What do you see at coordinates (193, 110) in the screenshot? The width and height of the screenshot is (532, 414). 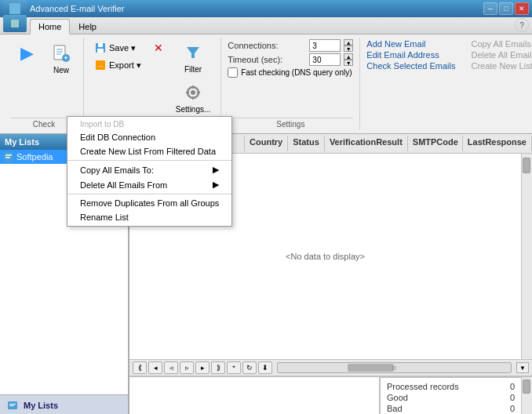 I see `settings-label: Settings...` at bounding box center [193, 110].